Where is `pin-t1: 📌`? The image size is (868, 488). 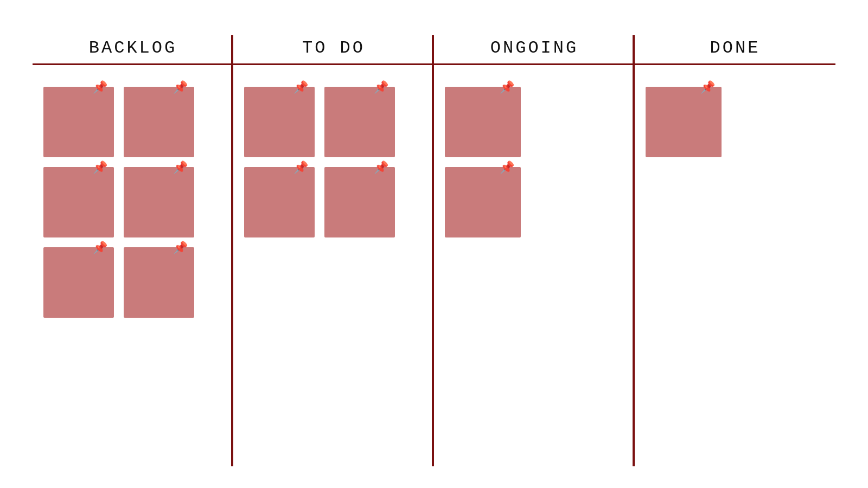 pin-t1: 📌 is located at coordinates (301, 88).